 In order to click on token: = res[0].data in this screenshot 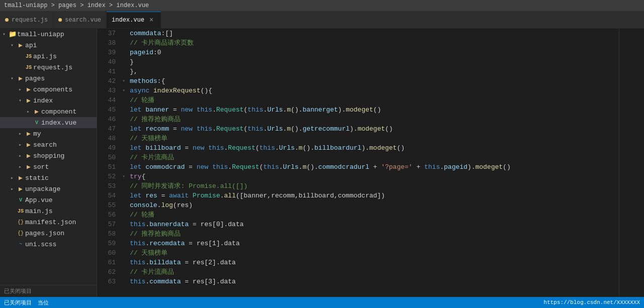, I will do `click(216, 224)`.